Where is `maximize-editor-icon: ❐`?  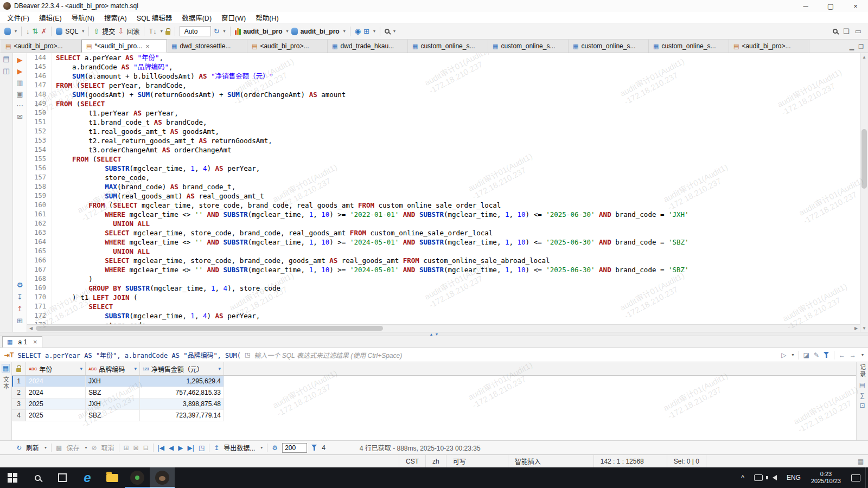
maximize-editor-icon: ❐ is located at coordinates (861, 47).